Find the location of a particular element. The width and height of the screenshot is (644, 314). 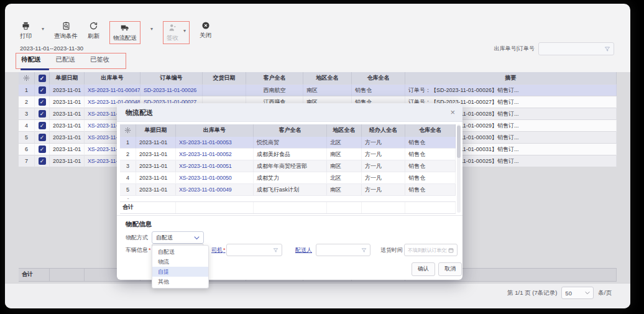

sign-annotation-box: 签收 ▾ is located at coordinates (177, 32).